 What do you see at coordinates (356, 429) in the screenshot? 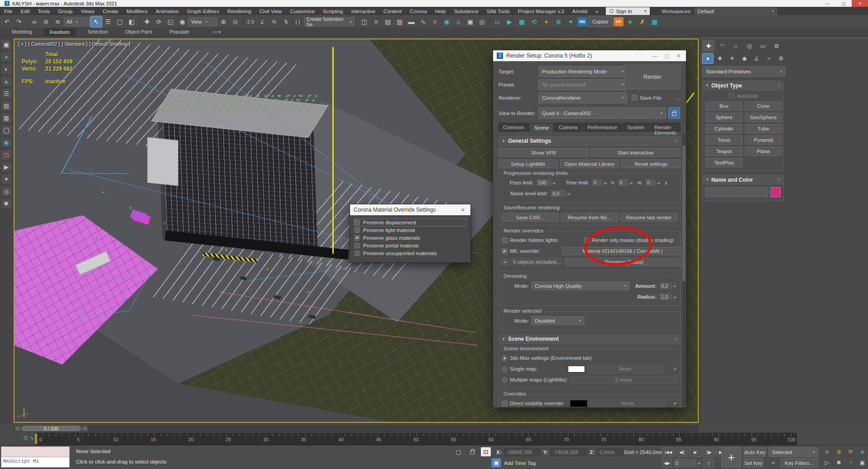
I see `time-slider-track: < 0 / 100 >` at bounding box center [356, 429].